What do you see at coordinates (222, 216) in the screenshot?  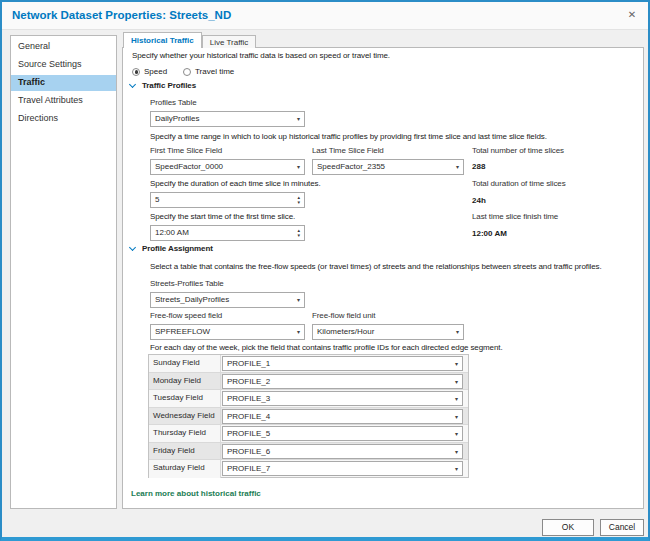 I see `start-time-text: Specify the start time of the first time…` at bounding box center [222, 216].